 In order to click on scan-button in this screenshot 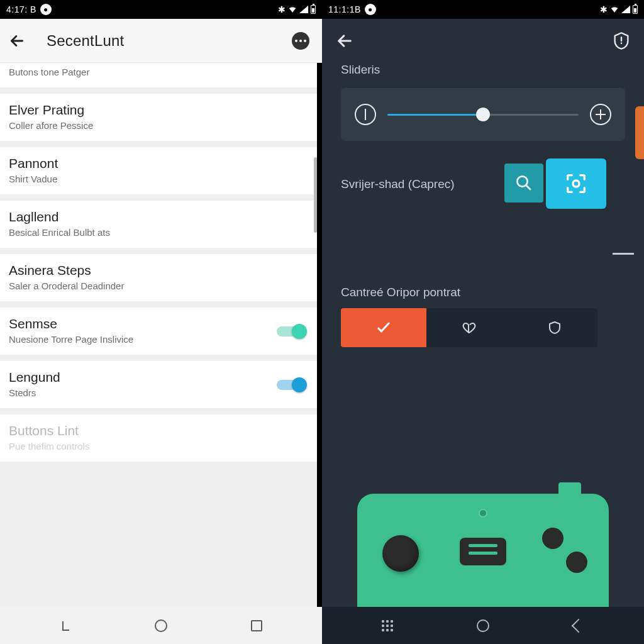, I will do `click(576, 184)`.